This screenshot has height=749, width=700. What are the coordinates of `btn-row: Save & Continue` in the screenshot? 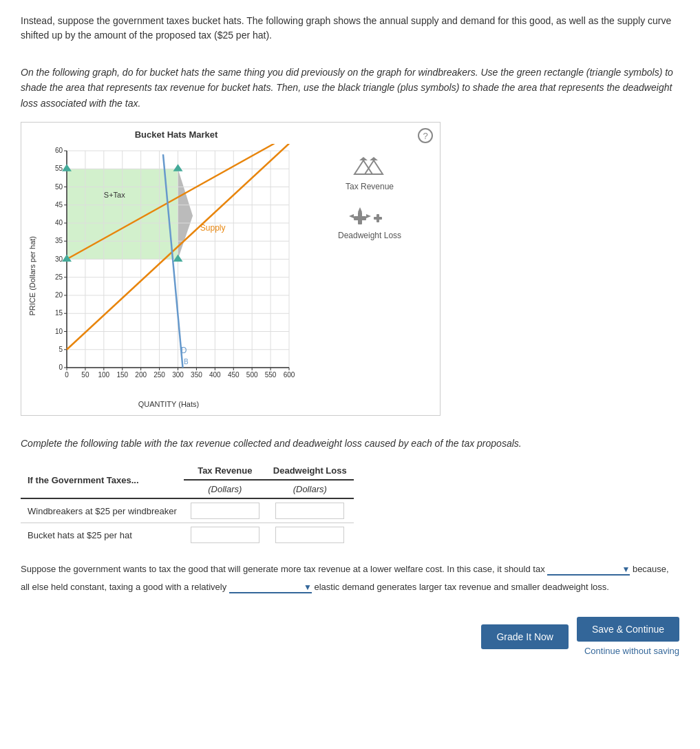 It's located at (628, 629).